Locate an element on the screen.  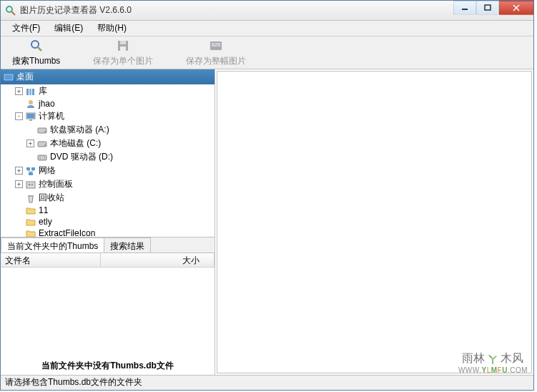
dvd-icon is located at coordinates (42, 157).